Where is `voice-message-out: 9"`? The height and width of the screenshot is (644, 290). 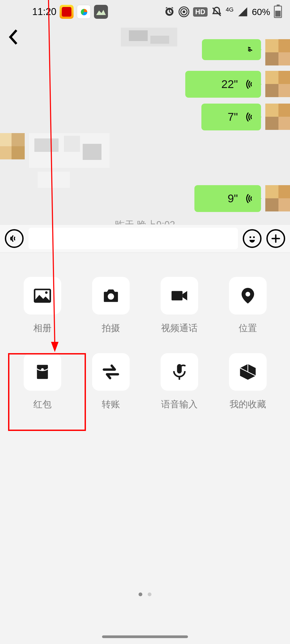
voice-message-out: 9" is located at coordinates (228, 199).